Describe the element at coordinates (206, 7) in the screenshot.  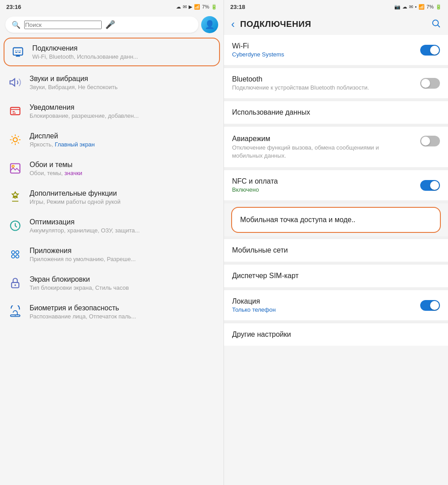
I see `battery-text: 7%` at that location.